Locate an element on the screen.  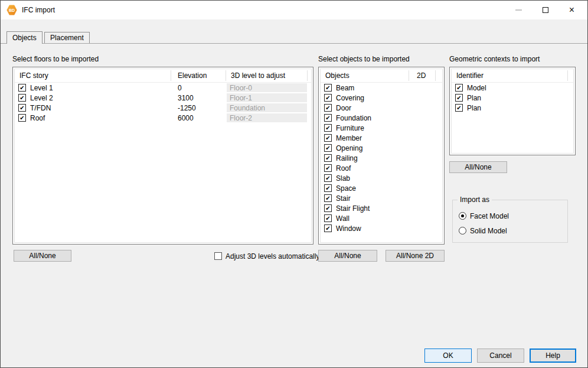
contexts-section-label: Geometric contexts to import is located at coordinates (495, 59).